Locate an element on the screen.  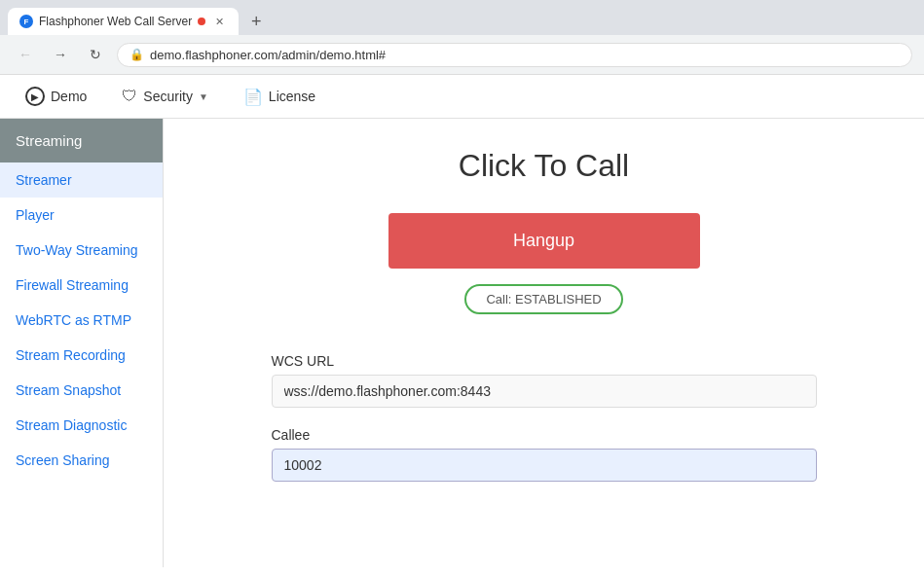
nav-security: 🛡 Security ▼ is located at coordinates (165, 96).